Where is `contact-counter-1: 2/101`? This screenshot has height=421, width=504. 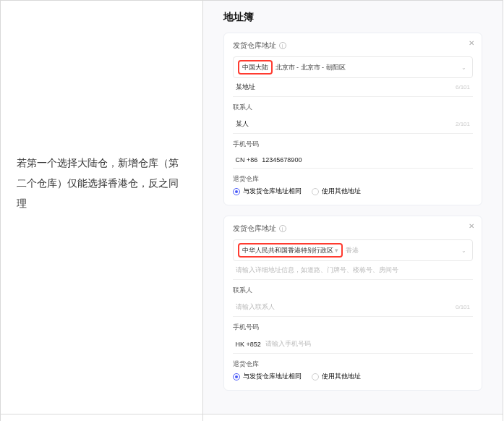 contact-counter-1: 2/101 is located at coordinates (463, 124).